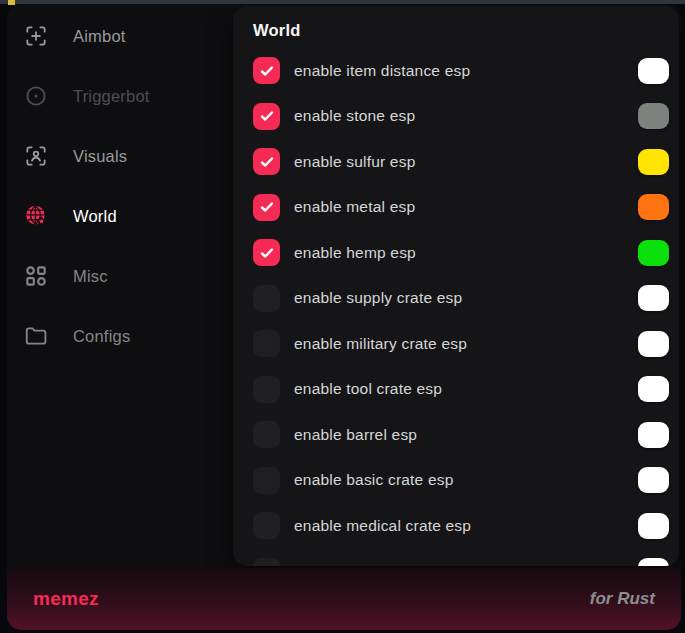 The width and height of the screenshot is (685, 633). Describe the element at coordinates (456, 481) in the screenshot. I see `esp-option-row: enable basic crate esp` at that location.